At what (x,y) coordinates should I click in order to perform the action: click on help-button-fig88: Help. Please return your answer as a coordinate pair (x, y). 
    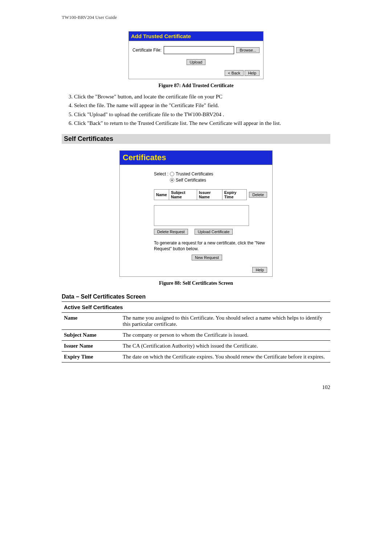
    Looking at the image, I should click on (260, 270).